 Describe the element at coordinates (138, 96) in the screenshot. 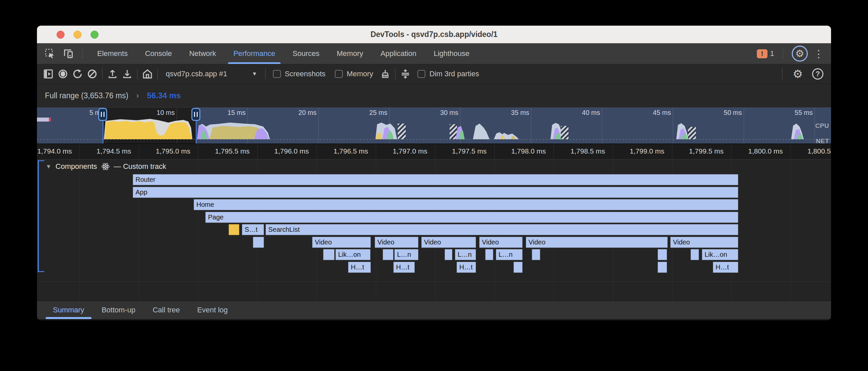

I see `chevron-right-icon: ›` at that location.